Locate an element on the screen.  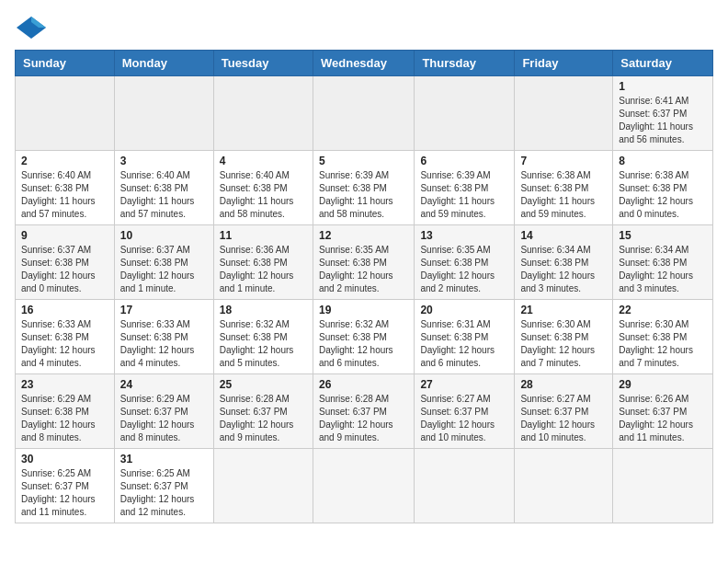
day-info: Sunrise: 6:35 AM Sunset: 6:38 PM Dayligh… is located at coordinates (364, 270).